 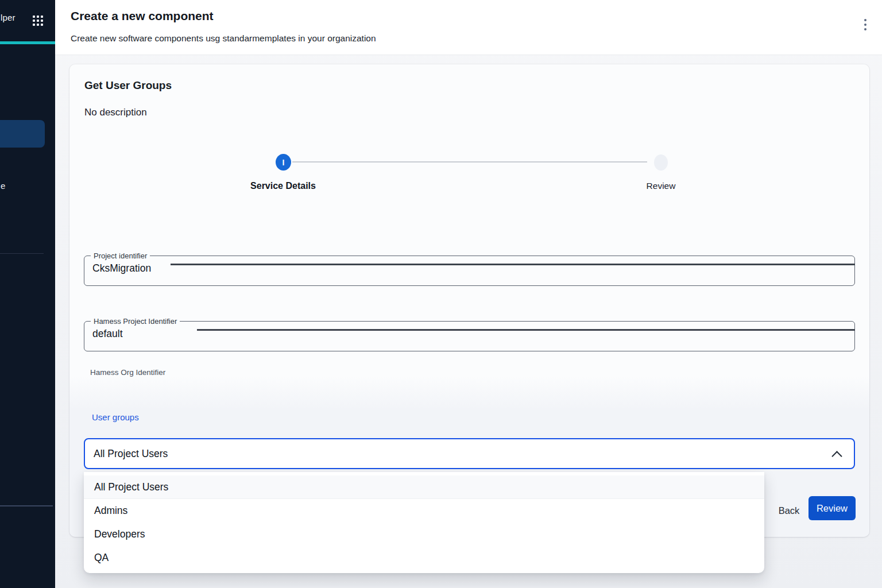 I want to click on page-title: Create a new component, so click(x=142, y=16).